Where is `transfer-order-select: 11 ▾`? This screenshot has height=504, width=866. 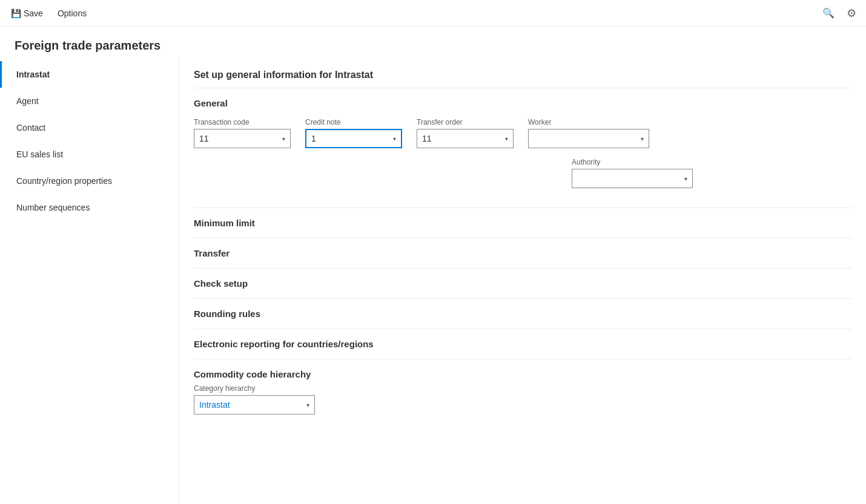
transfer-order-select: 11 ▾ is located at coordinates (465, 139).